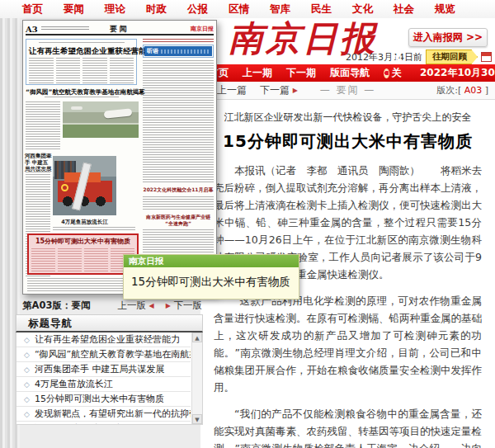 The height and width of the screenshot is (448, 495). What do you see at coordinates (104, 414) in the screenshot?
I see `title-nav-item: ◇发现新靶点，有望研究出新一代的抗抑郁药物` at bounding box center [104, 414].